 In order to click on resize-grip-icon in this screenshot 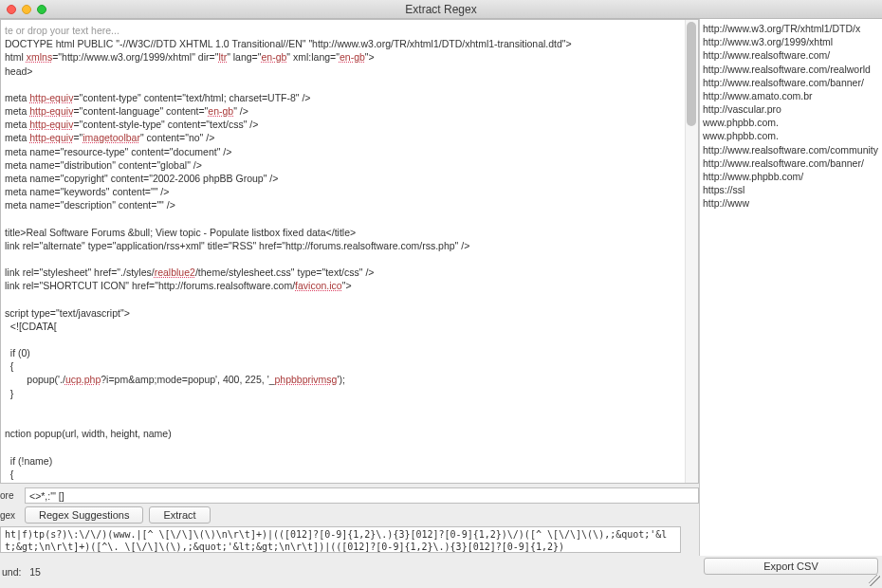, I will do `click(874, 580)`.